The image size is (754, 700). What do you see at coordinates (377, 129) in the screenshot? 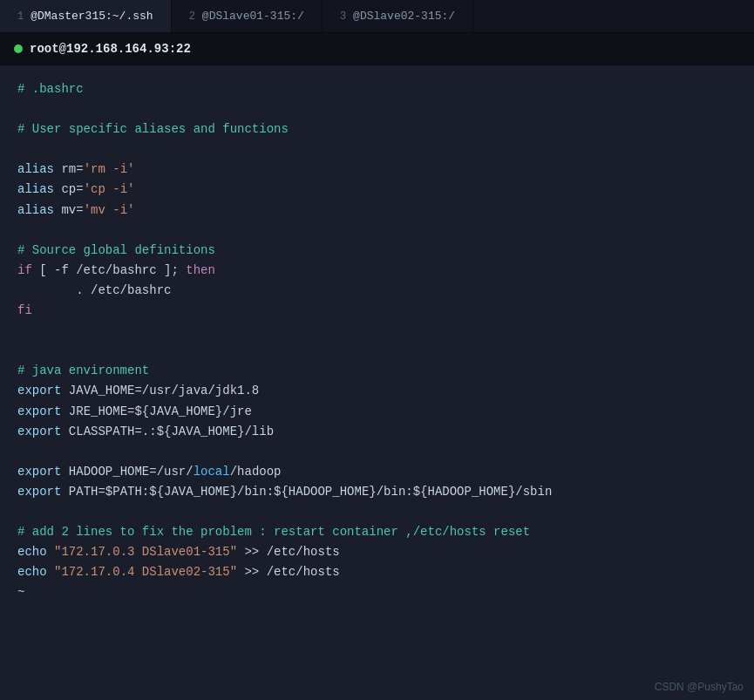
I see `line-user-comment: # User specific aliases and functions` at bounding box center [377, 129].